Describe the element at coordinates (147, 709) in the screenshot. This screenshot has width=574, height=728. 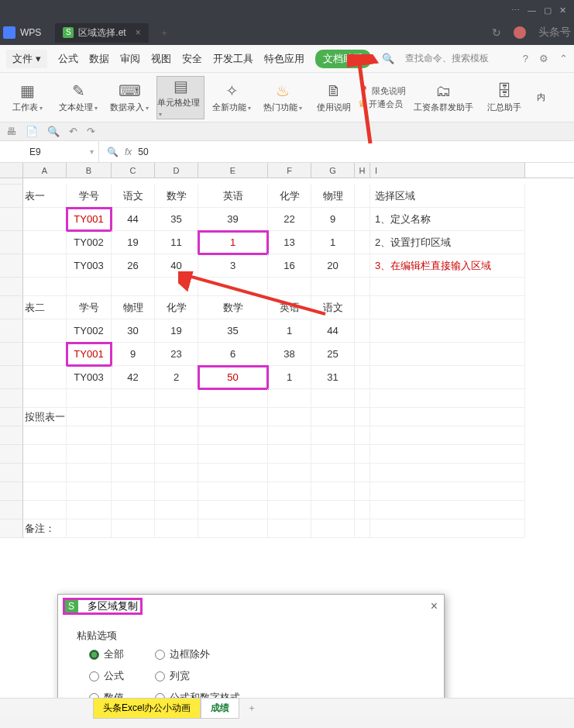
I see `sheet-tab-1: 头条Excel办公小动画` at that location.